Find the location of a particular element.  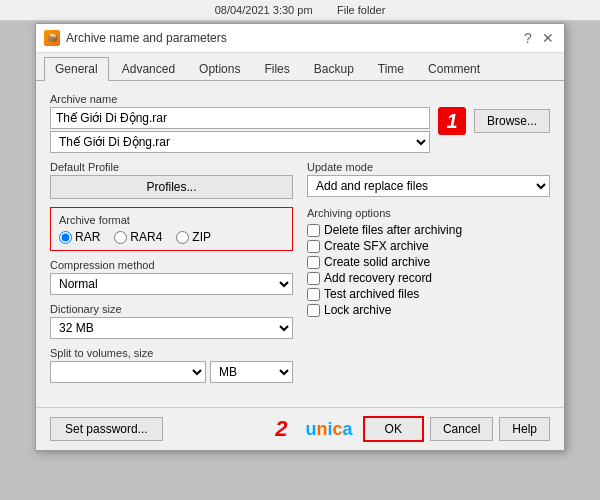

split-row: MB B KB GB is located at coordinates (172, 372).